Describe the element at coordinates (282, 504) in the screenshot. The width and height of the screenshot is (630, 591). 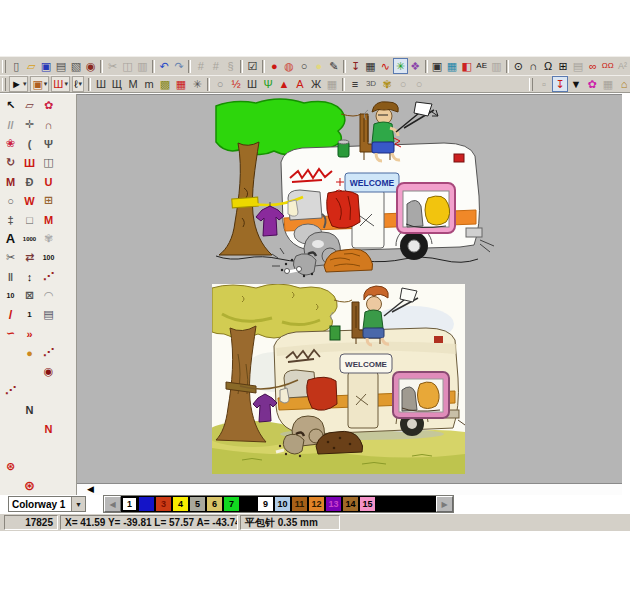
I see `color-swatch-10: 10` at that location.